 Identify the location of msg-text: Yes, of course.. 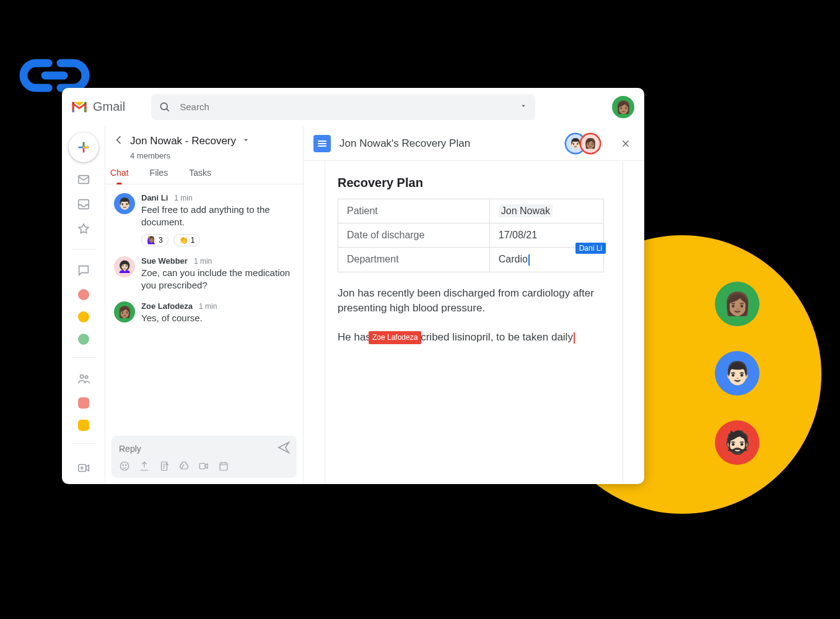
(179, 318).